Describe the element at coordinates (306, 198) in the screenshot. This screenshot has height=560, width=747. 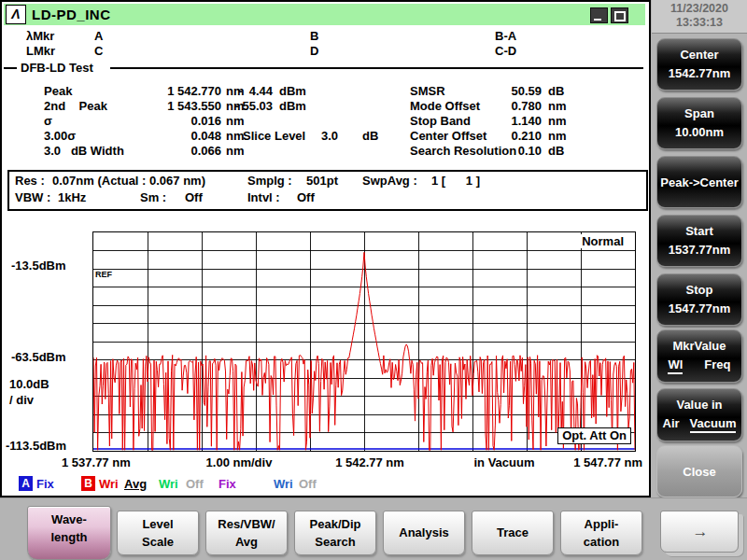
I see `intvl-value: Off` at that location.